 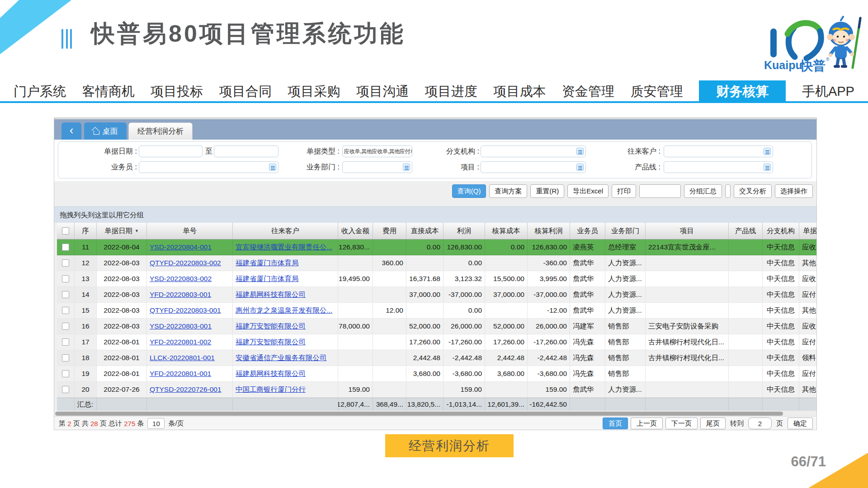 I want to click on header-cell-date: 单据日期▼, so click(x=122, y=231).